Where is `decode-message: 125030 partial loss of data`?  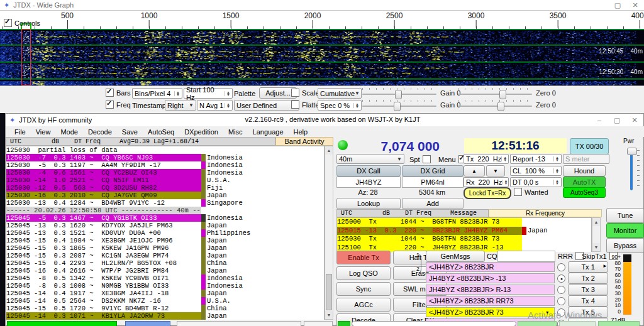 decode-message: 125030 partial loss of data is located at coordinates (104, 150).